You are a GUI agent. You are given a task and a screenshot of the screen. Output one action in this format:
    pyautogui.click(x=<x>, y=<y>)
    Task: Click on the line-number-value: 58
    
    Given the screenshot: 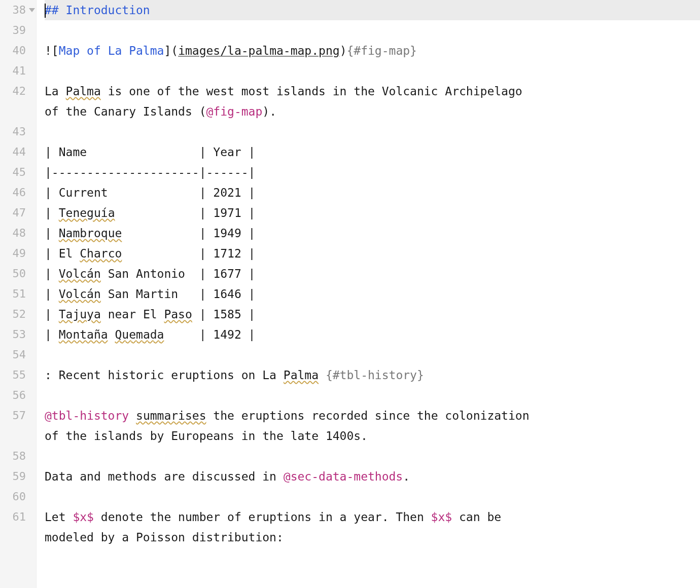 What is the action you would take?
    pyautogui.click(x=19, y=456)
    